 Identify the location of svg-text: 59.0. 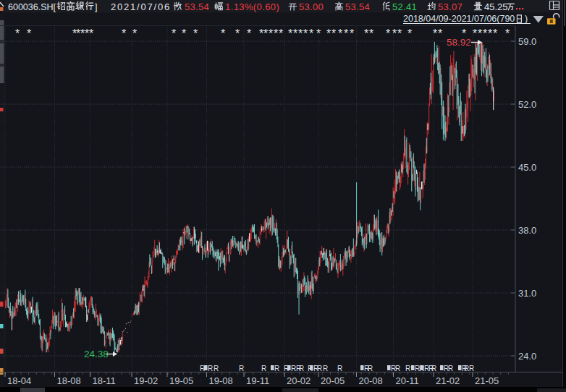
(527, 42).